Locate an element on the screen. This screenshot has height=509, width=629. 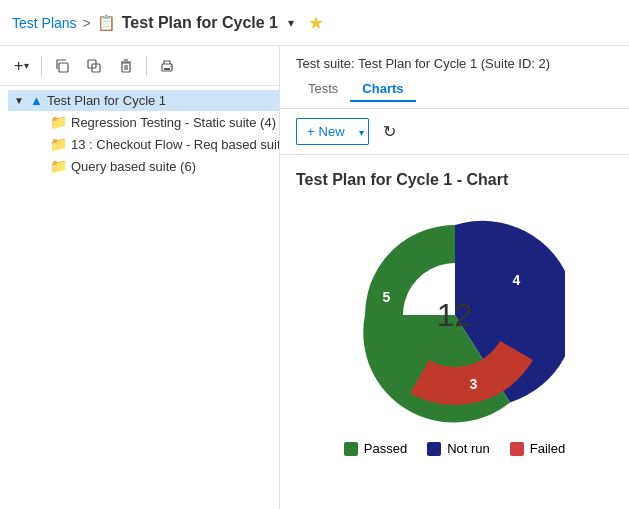
app-header: Test Plans > 📋 Test Plan for Cycle 1 ▾ ★ is located at coordinates (314, 23).